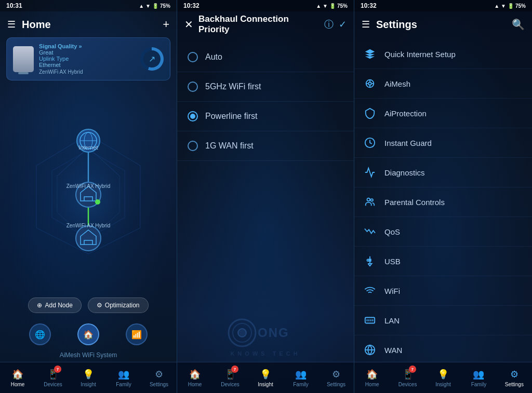  What do you see at coordinates (443, 321) in the screenshot?
I see `settings-item-lan: LAN` at bounding box center [443, 321].